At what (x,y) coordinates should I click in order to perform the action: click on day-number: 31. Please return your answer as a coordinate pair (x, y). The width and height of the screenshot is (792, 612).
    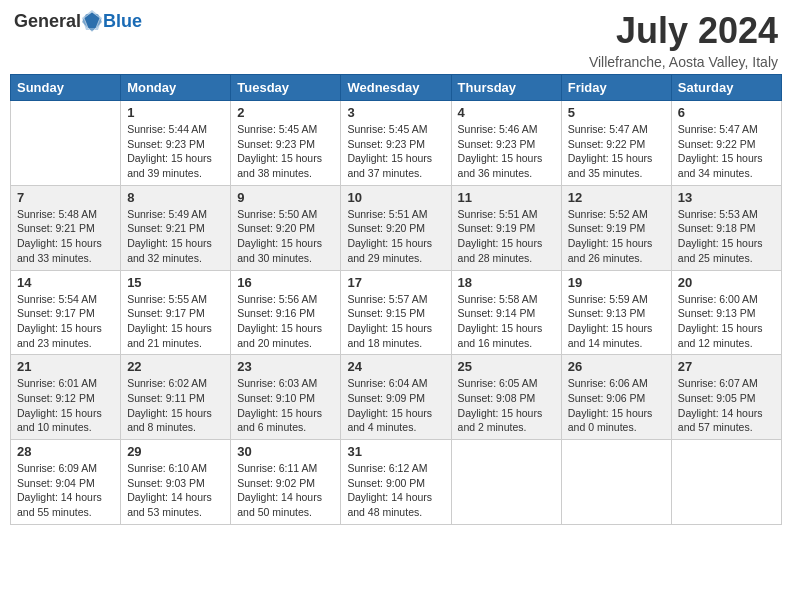
    Looking at the image, I should click on (396, 452).